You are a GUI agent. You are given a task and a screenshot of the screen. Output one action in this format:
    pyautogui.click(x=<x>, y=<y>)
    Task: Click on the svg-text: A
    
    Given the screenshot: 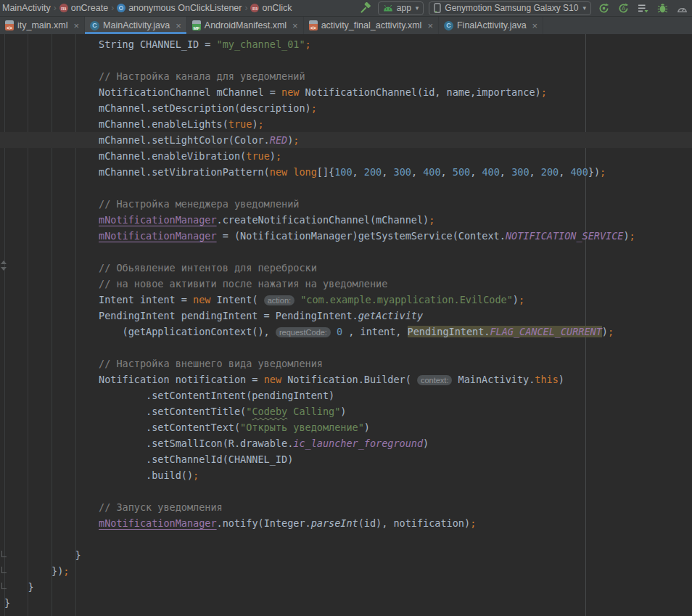 What is the action you would take?
    pyautogui.click(x=623, y=9)
    